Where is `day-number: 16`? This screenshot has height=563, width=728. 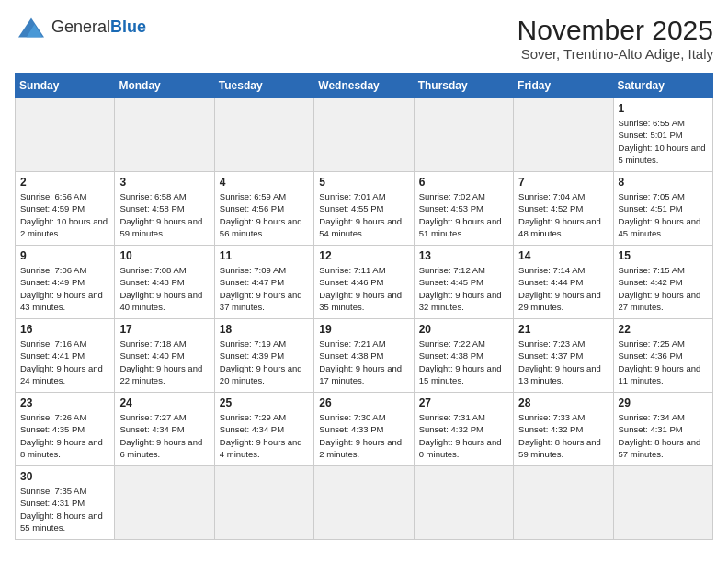 day-number: 16 is located at coordinates (64, 329).